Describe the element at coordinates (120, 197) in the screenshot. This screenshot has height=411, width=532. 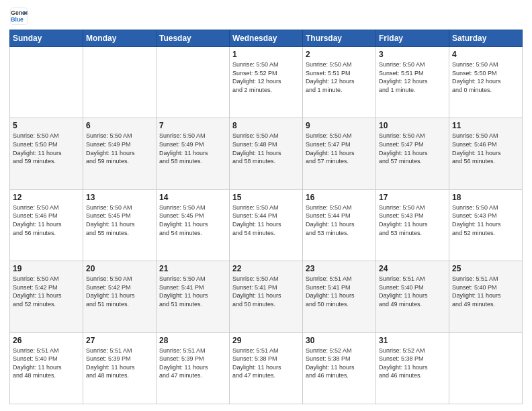
I see `day-number: 13` at that location.